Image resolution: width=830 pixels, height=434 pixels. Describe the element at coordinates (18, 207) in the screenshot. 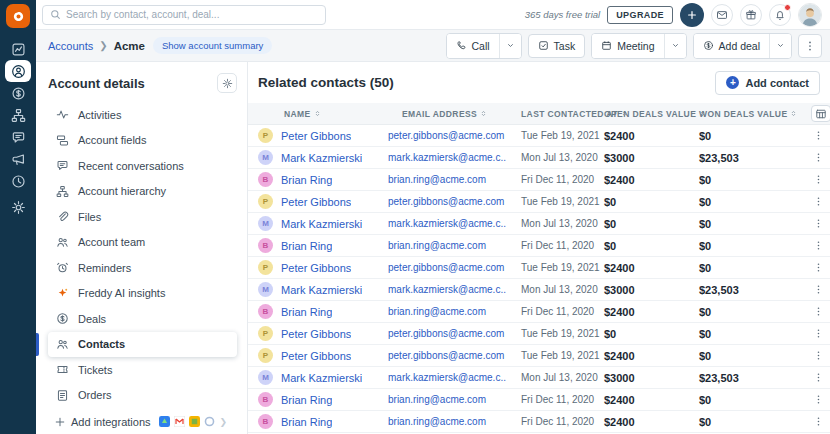

I see `rail-item-settings` at that location.